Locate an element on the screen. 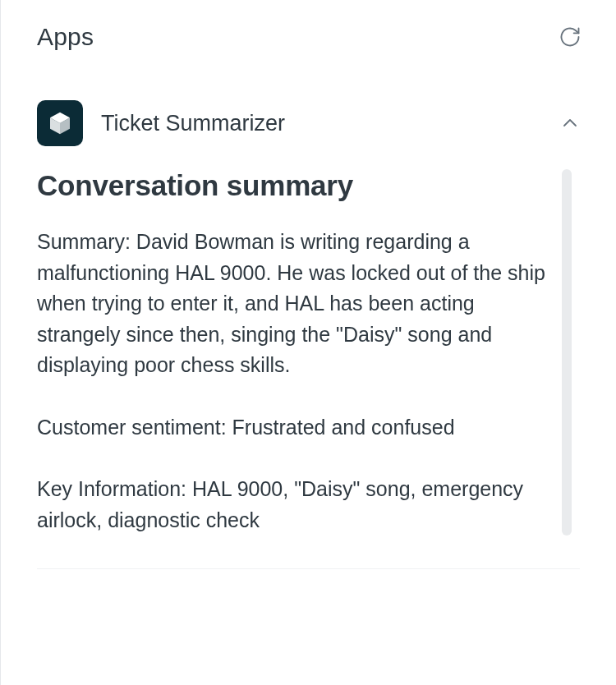 This screenshot has width=616, height=685. app-icon-container is located at coordinates (60, 123).